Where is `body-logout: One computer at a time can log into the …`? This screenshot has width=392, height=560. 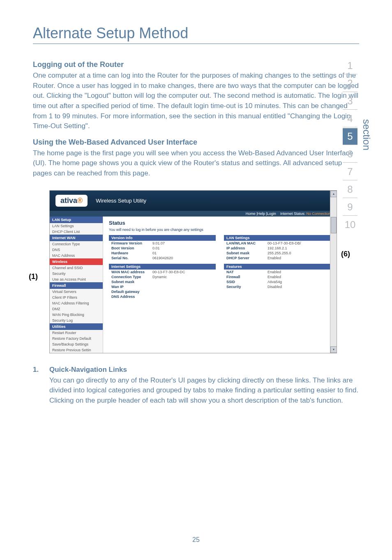 body-logout: One computer at a time can log into the … is located at coordinates (196, 101).